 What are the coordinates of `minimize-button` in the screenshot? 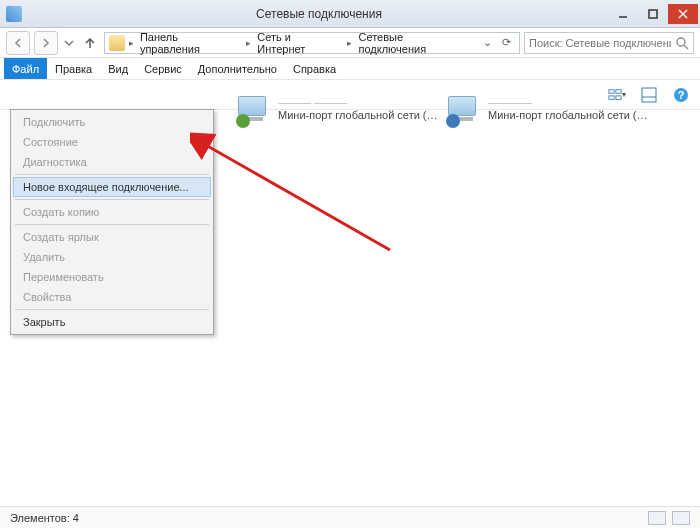 It's located at (623, 14).